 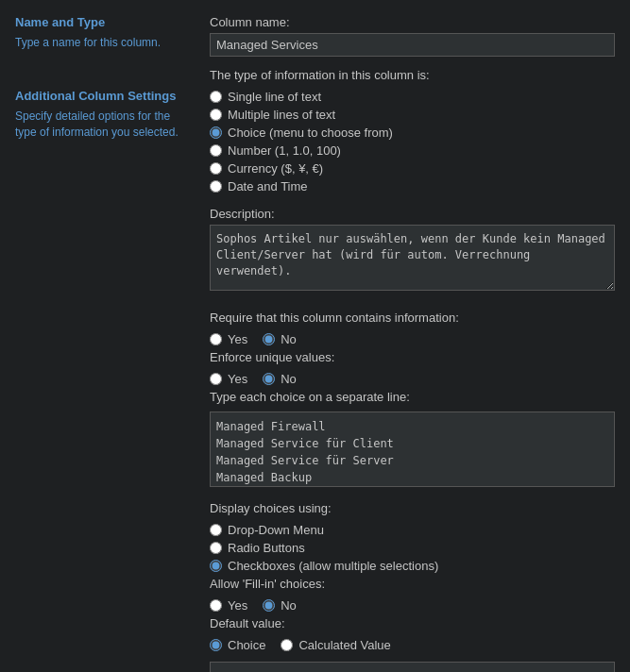 I want to click on type-radio-group: Single line of text Multiple lines of te…, so click(x=412, y=142).